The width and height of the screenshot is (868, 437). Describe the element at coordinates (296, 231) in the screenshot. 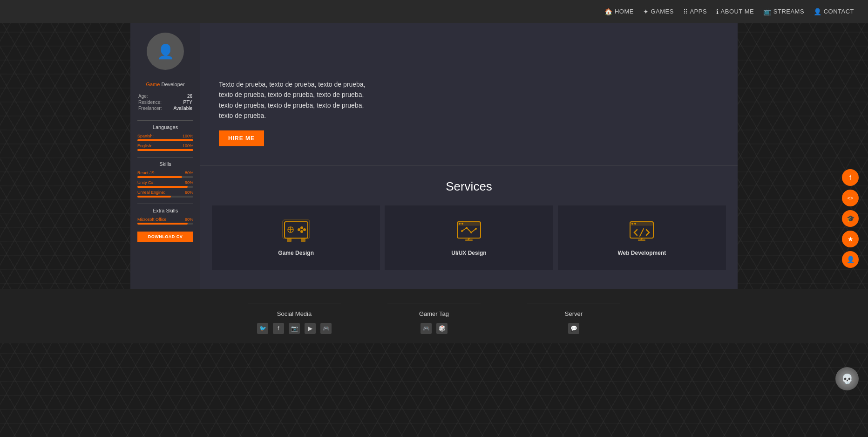

I see `game-design-icon` at that location.